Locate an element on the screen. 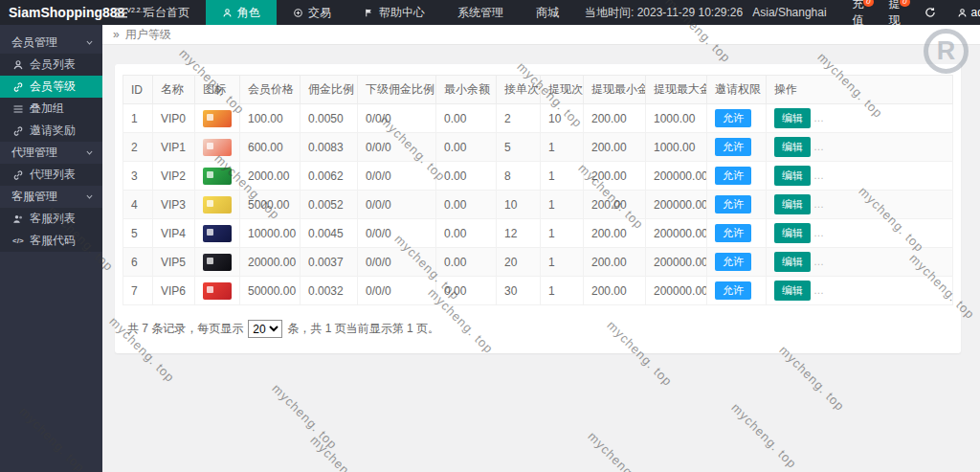 This screenshot has height=472, width=980. table-cell: 0.0052 is located at coordinates (329, 205).